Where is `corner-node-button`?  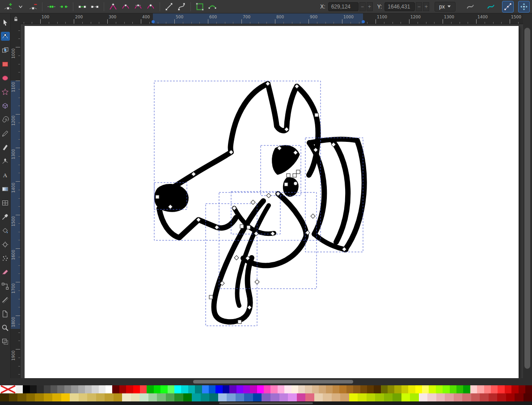 corner-node-button is located at coordinates (113, 7).